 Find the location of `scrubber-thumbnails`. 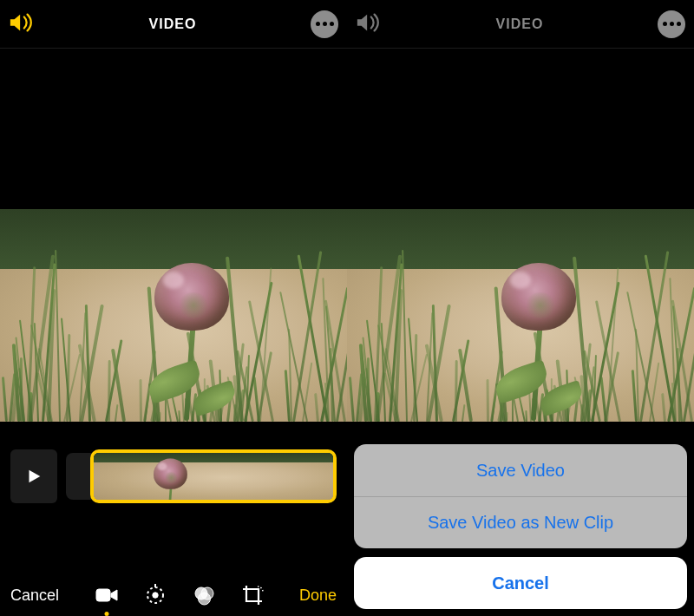

scrubber-thumbnails is located at coordinates (213, 476).